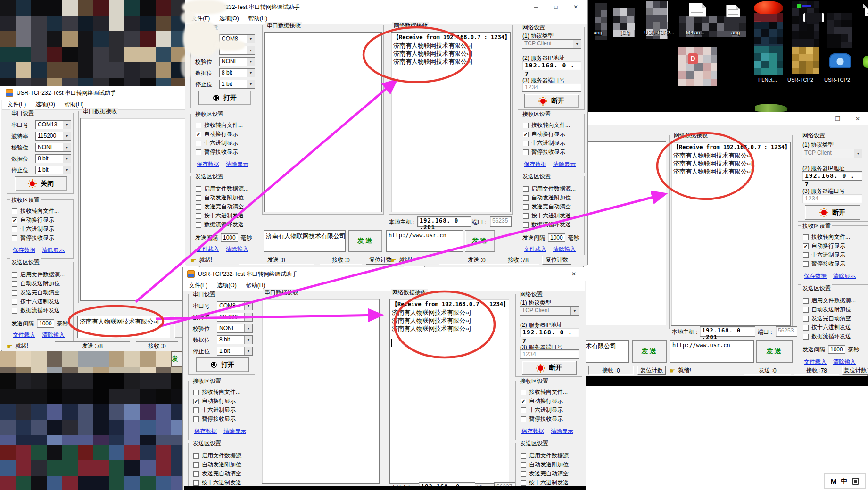  Describe the element at coordinates (365, 241) in the screenshot. I see `serial-send-button: 发送` at that location.